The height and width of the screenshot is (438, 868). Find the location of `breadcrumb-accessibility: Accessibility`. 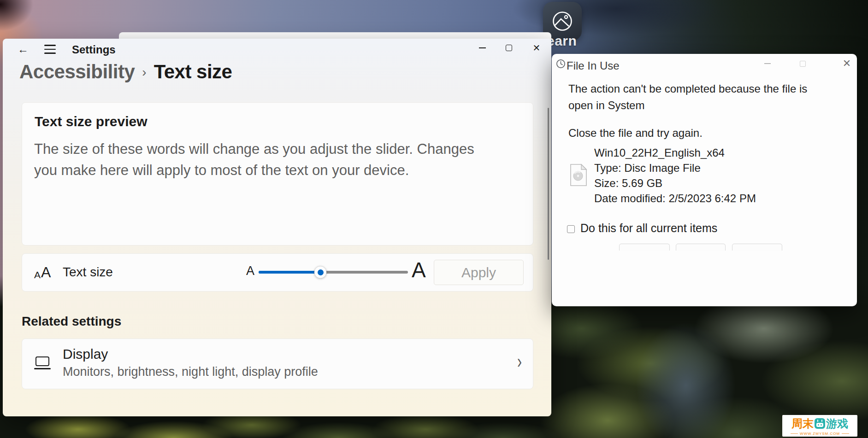

breadcrumb-accessibility: Accessibility is located at coordinates (77, 72).